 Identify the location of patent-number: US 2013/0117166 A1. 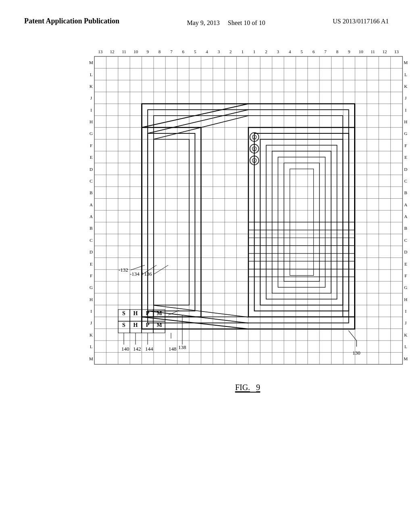
(361, 21).